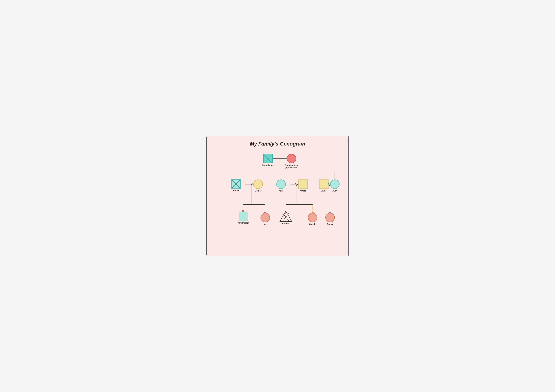 Image resolution: width=555 pixels, height=392 pixels. Describe the element at coordinates (335, 186) in the screenshot. I see `node-aunt2: Aunt` at that location.